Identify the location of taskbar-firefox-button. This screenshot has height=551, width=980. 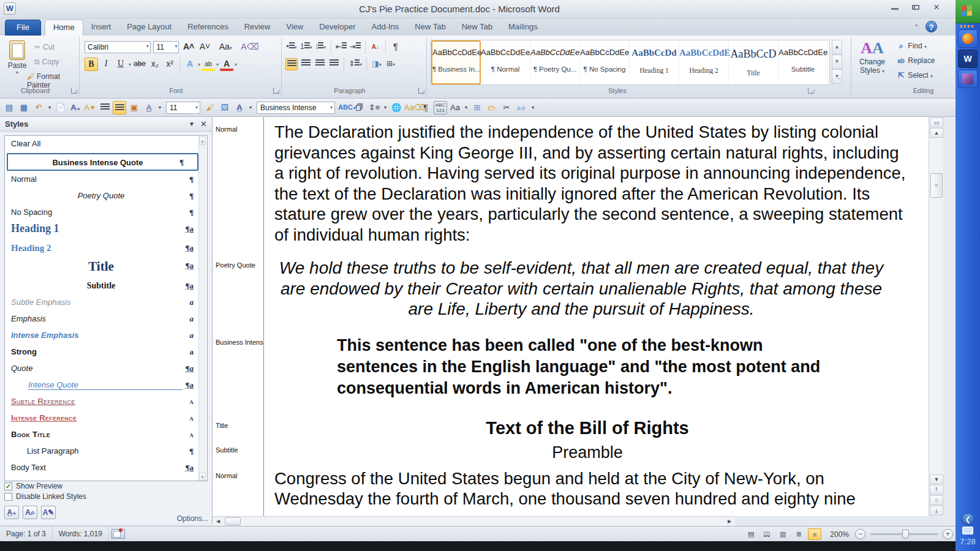
(968, 39).